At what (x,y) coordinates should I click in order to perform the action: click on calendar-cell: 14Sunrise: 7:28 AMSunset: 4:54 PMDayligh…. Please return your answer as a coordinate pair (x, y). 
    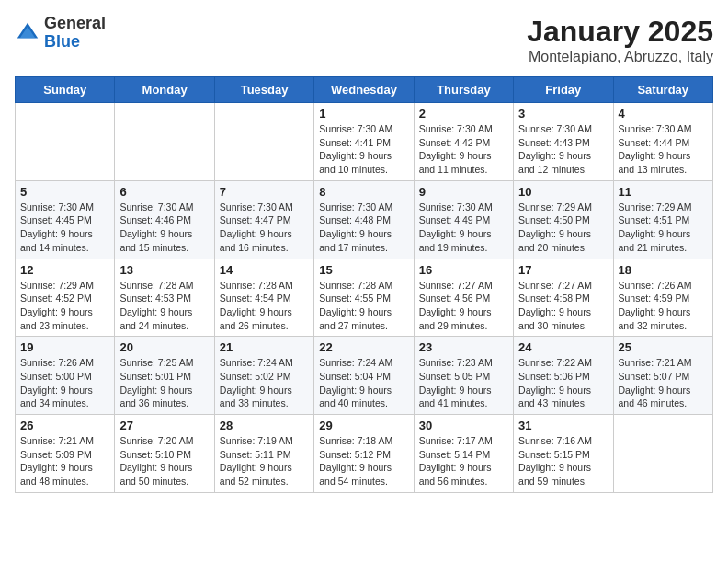
    Looking at the image, I should click on (264, 298).